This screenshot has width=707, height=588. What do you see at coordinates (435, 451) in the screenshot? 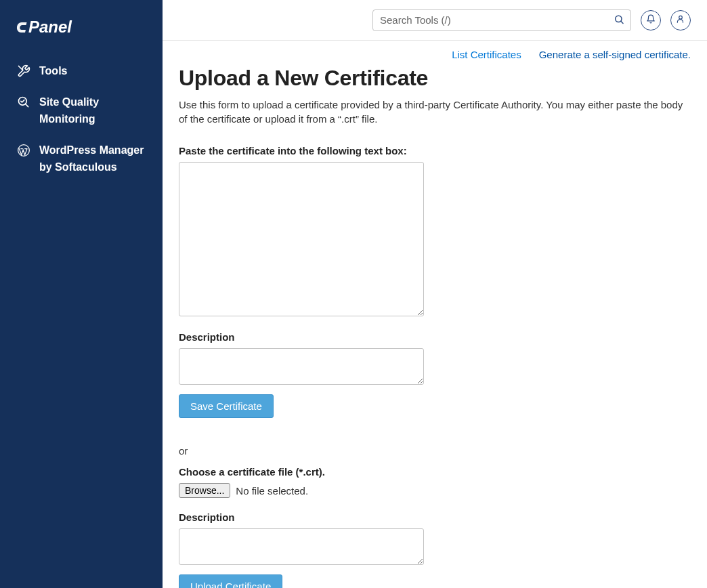
I see `or-separator: or` at bounding box center [435, 451].